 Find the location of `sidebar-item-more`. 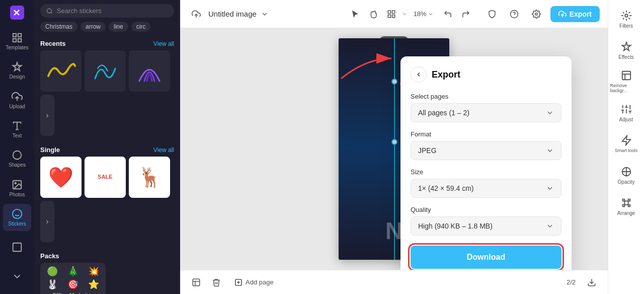

sidebar-item-more is located at coordinates (17, 247).